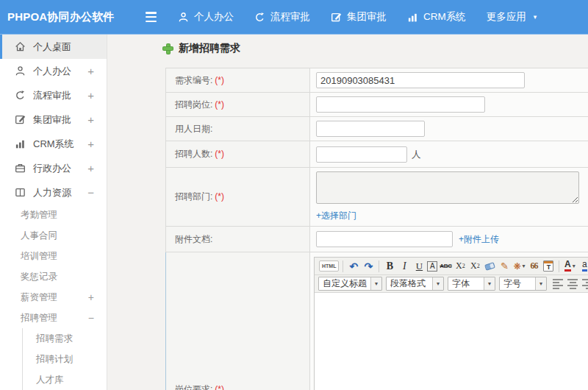 Image resolution: width=588 pixels, height=390 pixels. Describe the element at coordinates (53, 256) in the screenshot. I see `sidebar-item-training-mgmt: 培训管理` at that location.